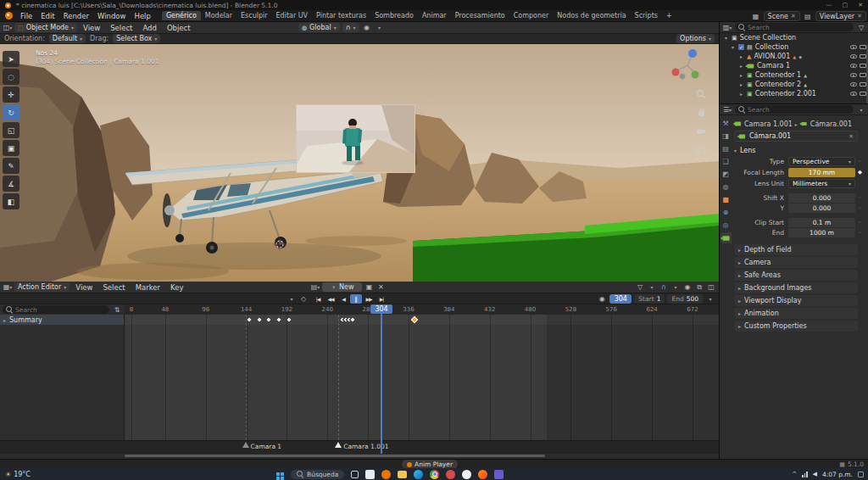 The height and width of the screenshot is (480, 868). What do you see at coordinates (798, 110) in the screenshot?
I see `properties-search-input` at bounding box center [798, 110].